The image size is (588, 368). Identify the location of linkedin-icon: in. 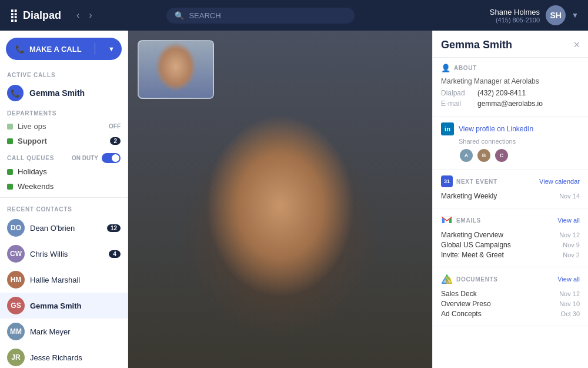
(447, 129).